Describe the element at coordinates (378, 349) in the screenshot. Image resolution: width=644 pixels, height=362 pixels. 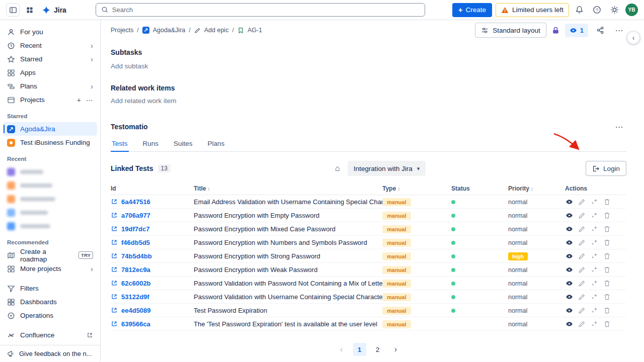
I see `pagination-page-2: 2` at that location.